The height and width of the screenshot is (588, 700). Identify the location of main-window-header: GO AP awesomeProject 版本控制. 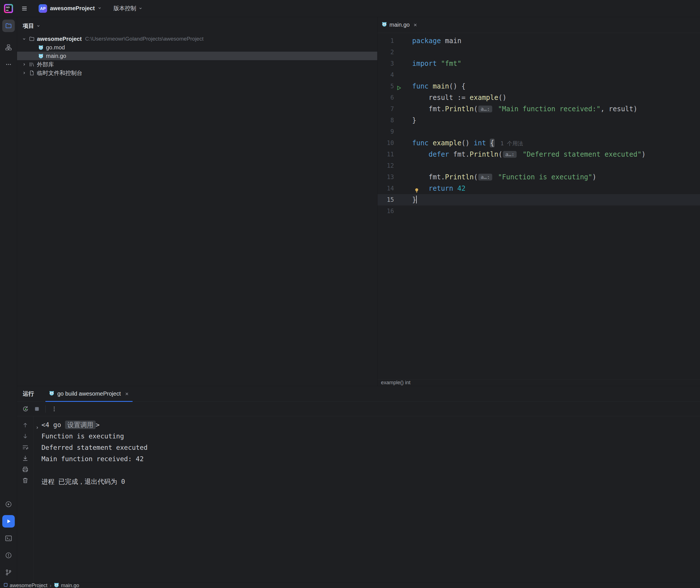
(350, 9).